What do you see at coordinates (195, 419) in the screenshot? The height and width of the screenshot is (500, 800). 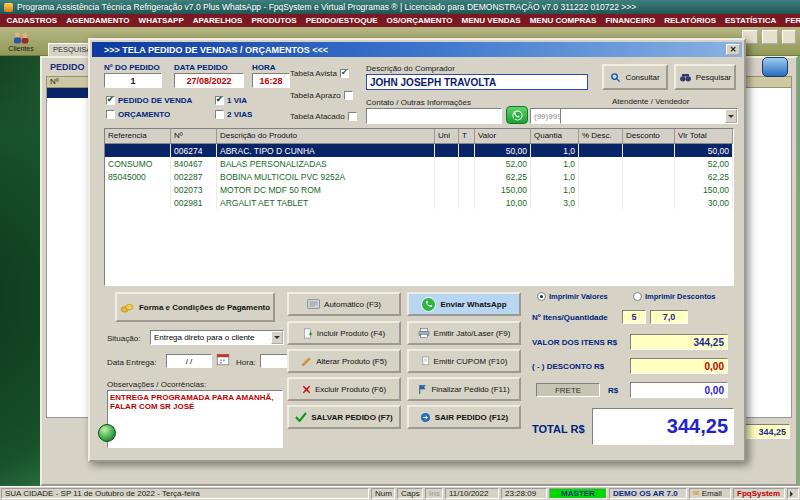 I see `obs-textarea: ENTREGA PROGRAMADA PARA AMANHÃ, FALAR CO…` at bounding box center [195, 419].